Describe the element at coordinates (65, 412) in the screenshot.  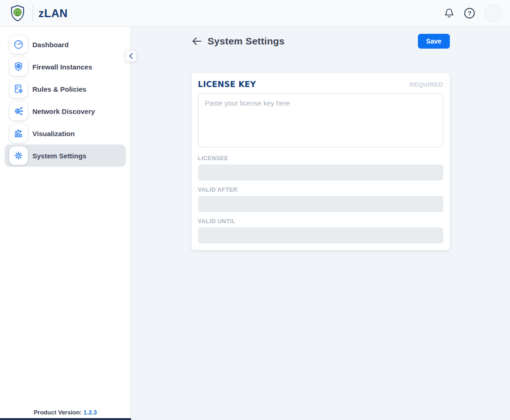
I see `product-version: Product Version: 1.2.3` at that location.